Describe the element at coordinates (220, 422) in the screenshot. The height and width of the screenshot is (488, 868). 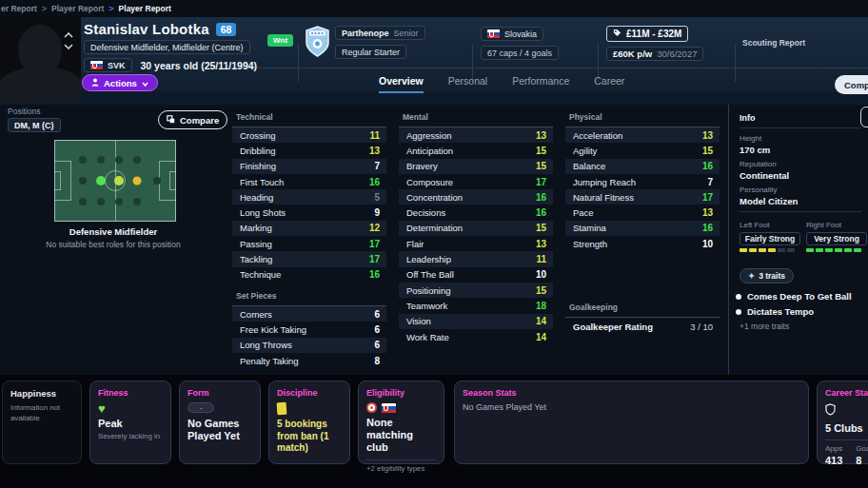
I see `form-panel: Form - No Games Played Yet` at that location.